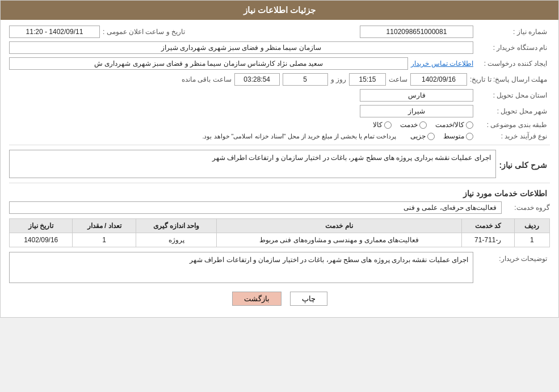 Image resolution: width=559 pixels, height=392 pixels. I want to click on shomara-niaz-value: 1102098651000081, so click(417, 32).